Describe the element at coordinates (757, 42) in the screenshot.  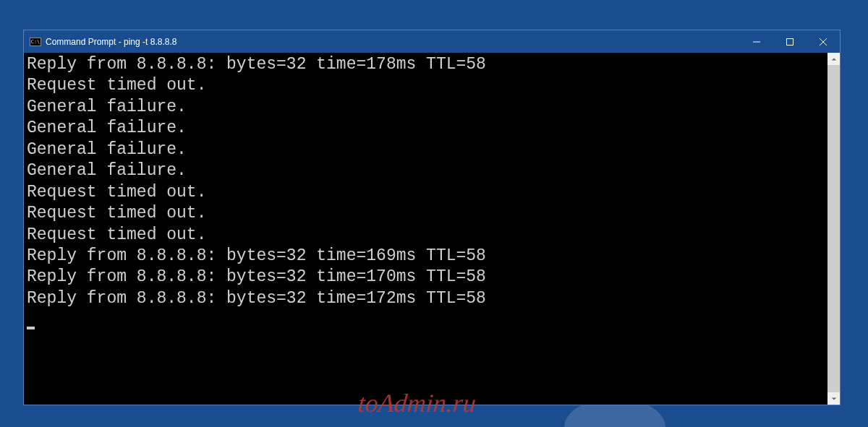
I see `minimize-icon` at that location.